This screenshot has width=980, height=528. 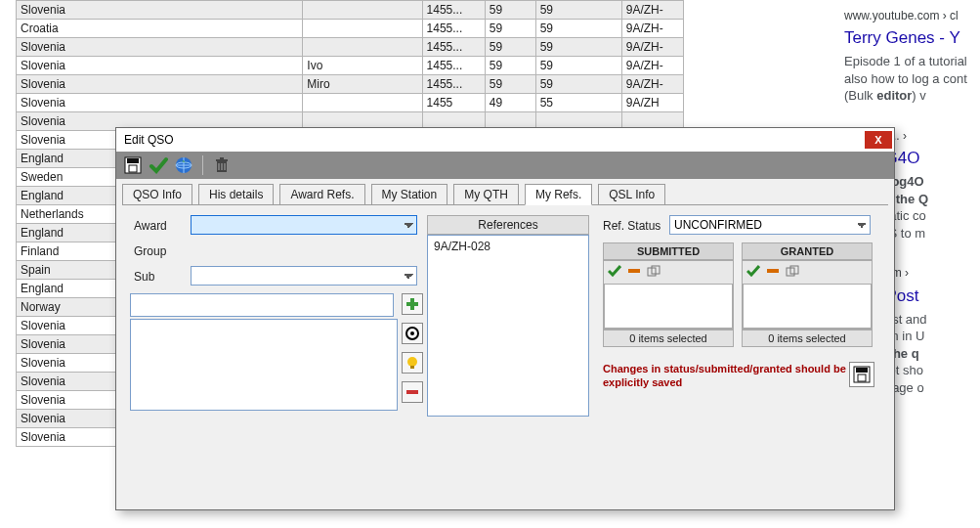 What do you see at coordinates (350, 104) in the screenshot?
I see `table-row: Slovenia145549559A/ZH` at bounding box center [350, 104].